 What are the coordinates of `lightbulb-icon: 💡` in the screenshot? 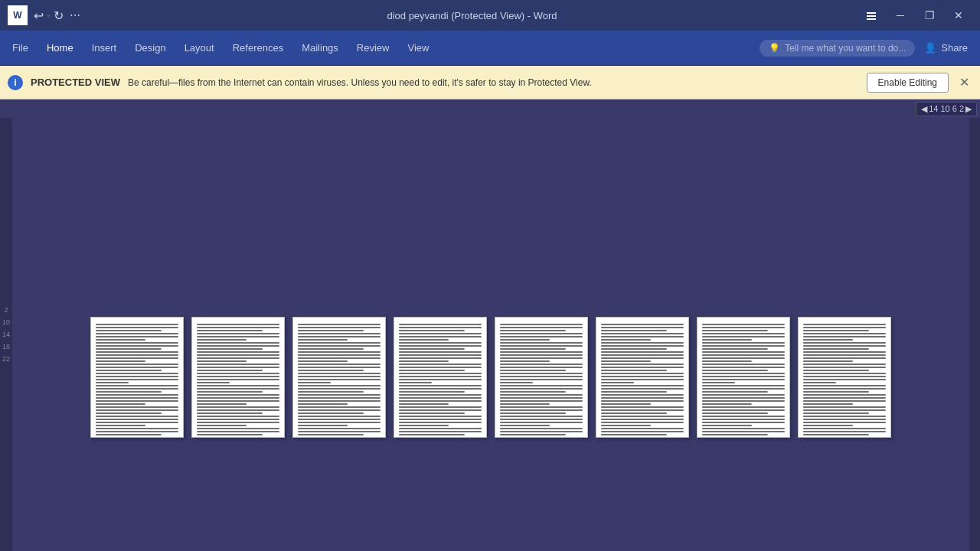 It's located at (775, 48).